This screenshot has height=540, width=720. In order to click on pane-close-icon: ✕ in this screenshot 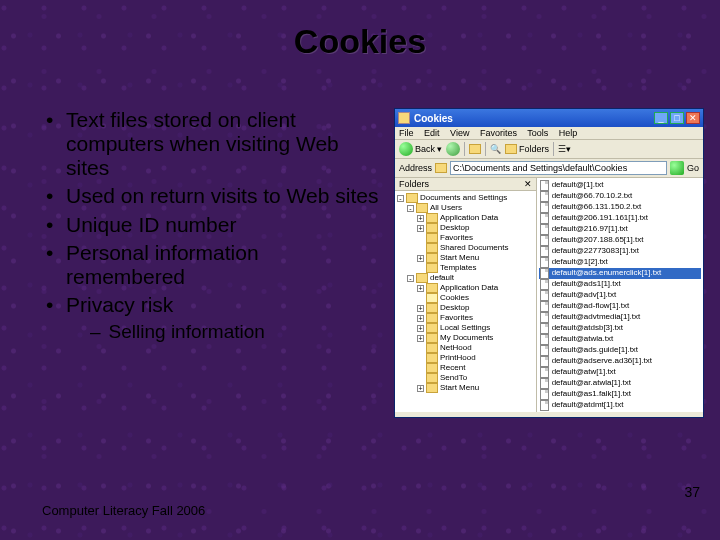, I will do `click(528, 184)`.